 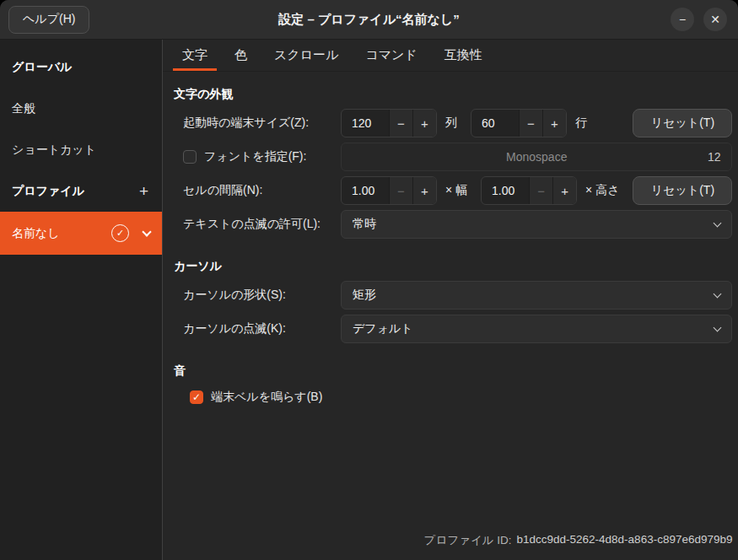 What do you see at coordinates (49, 20) in the screenshot?
I see `help-button: ヘルプ(H)` at bounding box center [49, 20].